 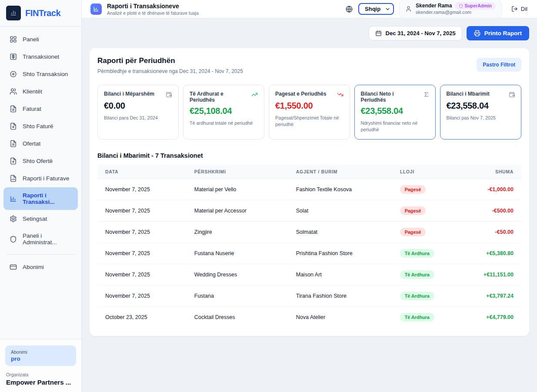 I want to click on column-header-agjent: Agjent / Burim, so click(x=340, y=172).